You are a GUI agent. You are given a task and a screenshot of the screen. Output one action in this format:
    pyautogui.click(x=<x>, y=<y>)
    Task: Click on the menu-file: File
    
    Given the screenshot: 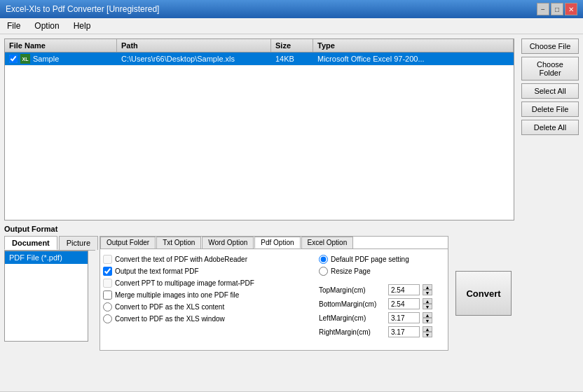 What is the action you would take?
    pyautogui.click(x=14, y=26)
    